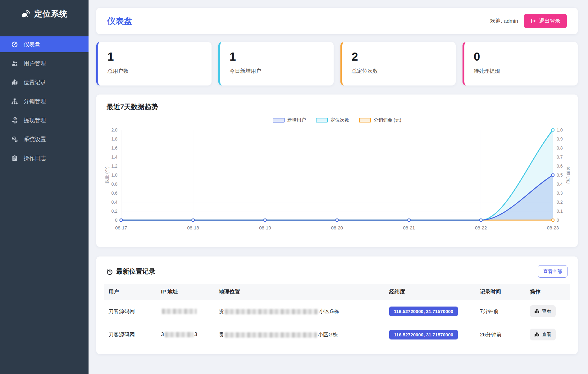  What do you see at coordinates (154, 64) in the screenshot?
I see `stat-card: 1总用户数` at bounding box center [154, 64].